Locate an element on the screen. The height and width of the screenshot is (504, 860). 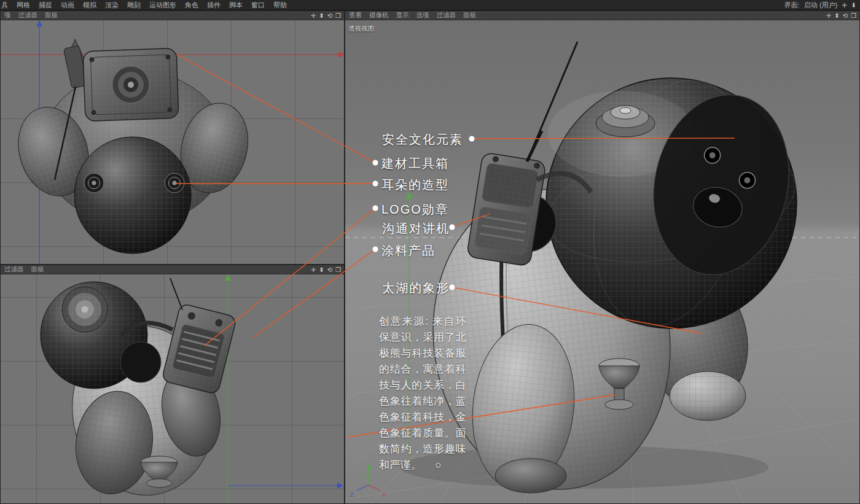
annotation-ear-shape: 耳朵的造型 is located at coordinates (415, 185).